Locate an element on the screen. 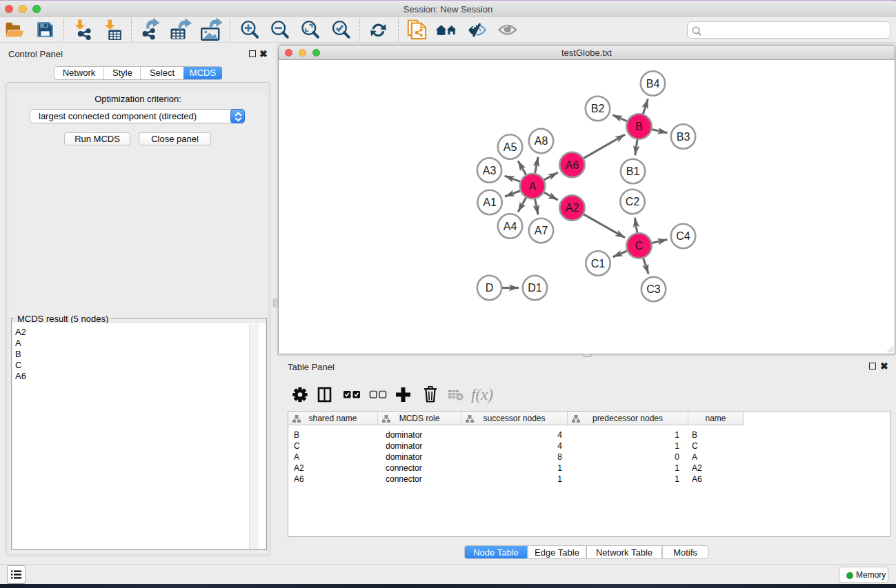 The width and height of the screenshot is (896, 588). svg-text: C3 is located at coordinates (654, 290).